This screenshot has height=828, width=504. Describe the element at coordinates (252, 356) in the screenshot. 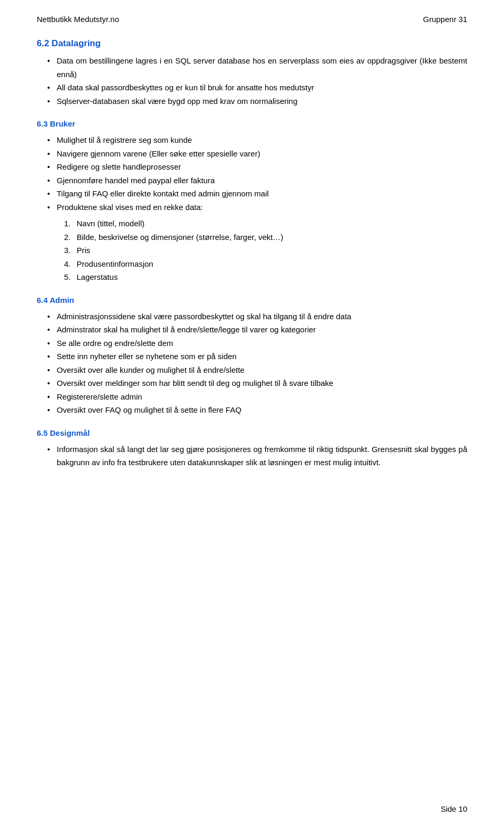

I see `section-admin: 6.4 Admin Administrasjonssidene skal vær…` at that location.